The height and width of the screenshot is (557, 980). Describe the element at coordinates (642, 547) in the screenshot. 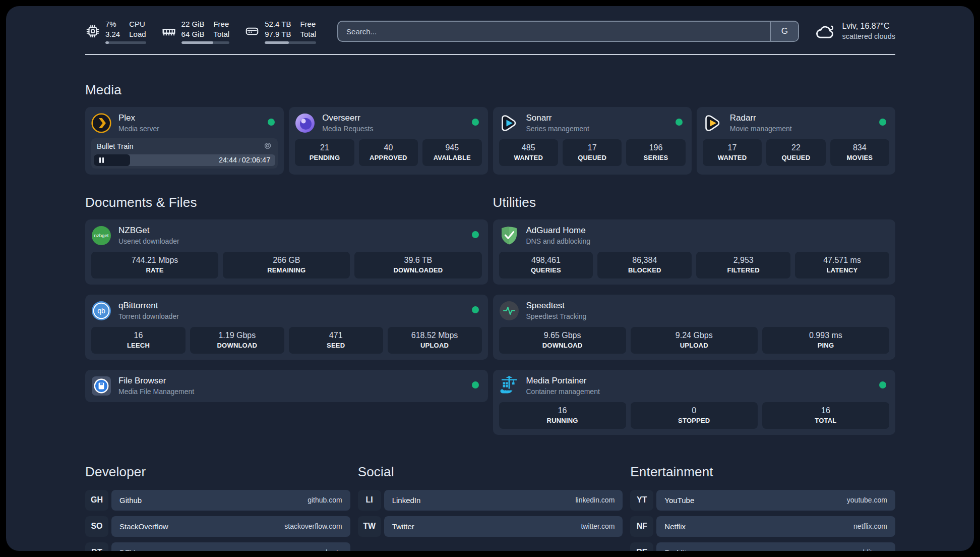

I see `bookmark-abbr: RE` at that location.